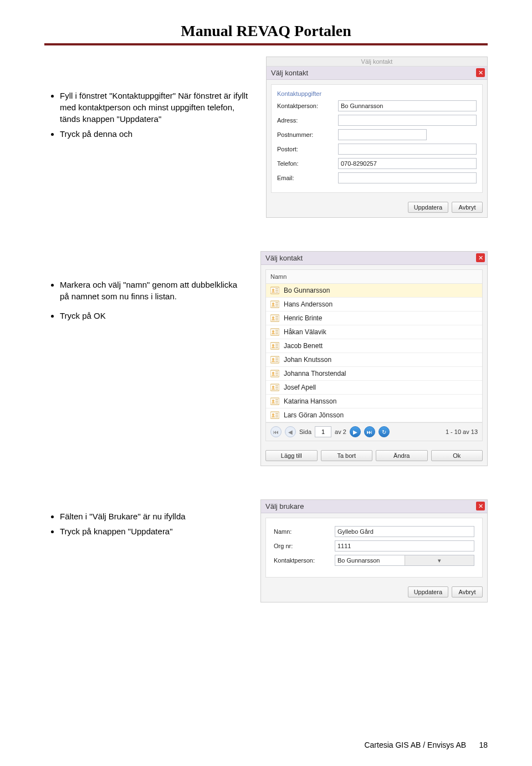  What do you see at coordinates (370, 560) in the screenshot?
I see `select-value: Bo Gunnarsson` at bounding box center [370, 560].